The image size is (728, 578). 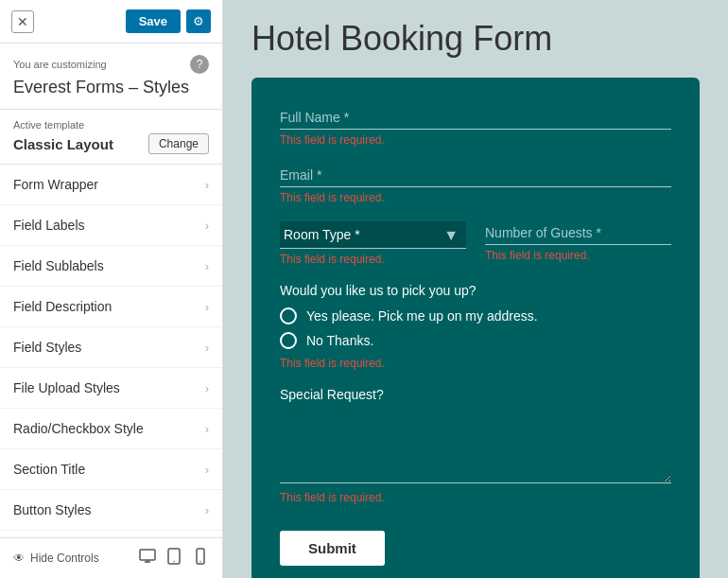 I want to click on menu-item-field-description: Field Description ›, so click(x=112, y=307).